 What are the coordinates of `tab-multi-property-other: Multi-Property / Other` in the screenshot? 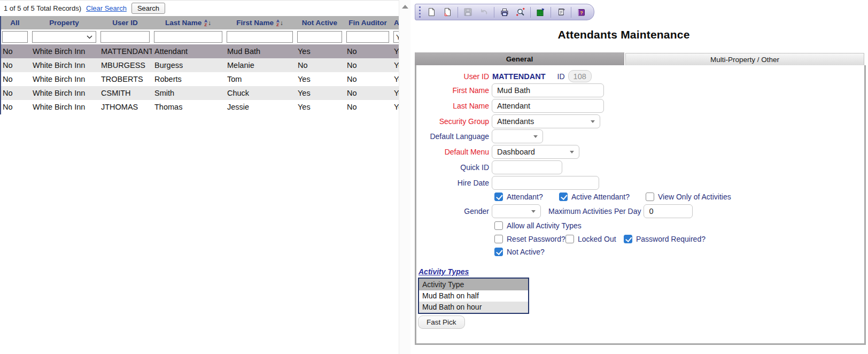 It's located at (745, 59).